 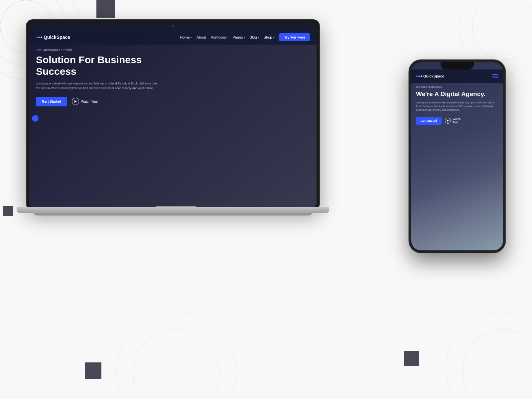 What do you see at coordinates (258, 37) in the screenshot?
I see `blog-chevron: ▾` at bounding box center [258, 37].